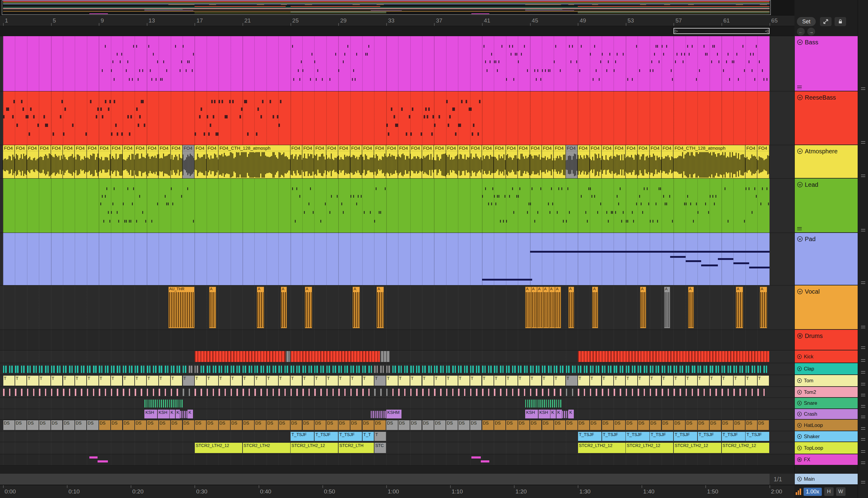  Describe the element at coordinates (801, 31) in the screenshot. I see `back-arrow-button: ←` at that location.